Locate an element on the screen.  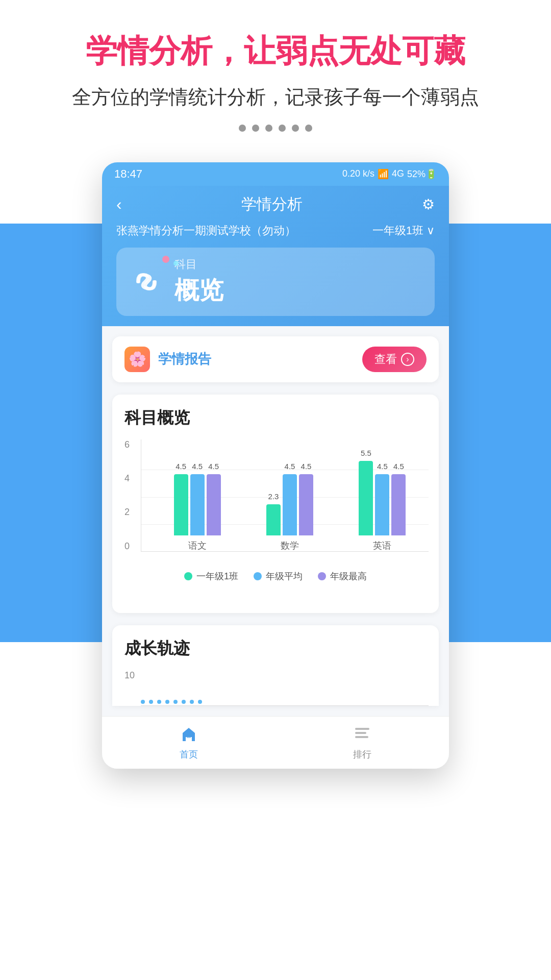
nav-label-home: 首页 is located at coordinates (189, 754).